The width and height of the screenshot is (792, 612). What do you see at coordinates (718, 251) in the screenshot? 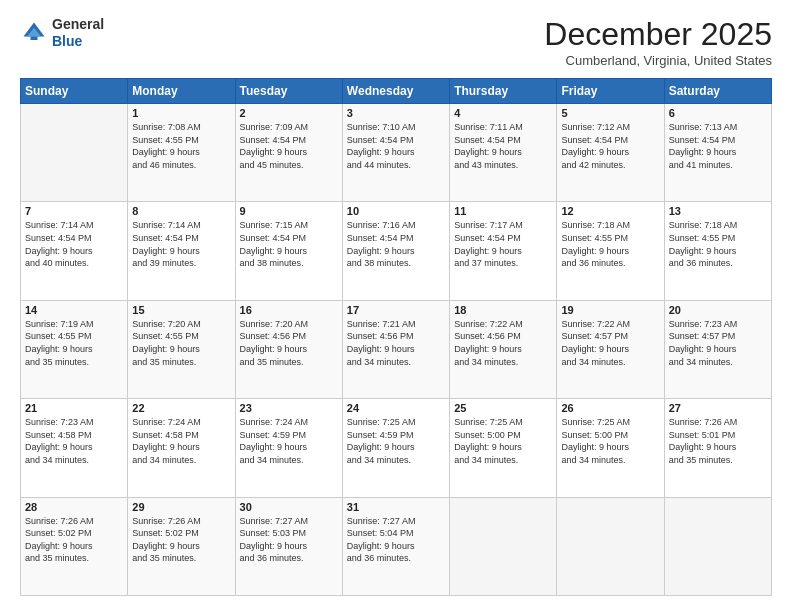
I see `calendar-cell: 13Sunrise: 7:18 AM Sunset: 4:55 PM Dayli…` at bounding box center [718, 251].